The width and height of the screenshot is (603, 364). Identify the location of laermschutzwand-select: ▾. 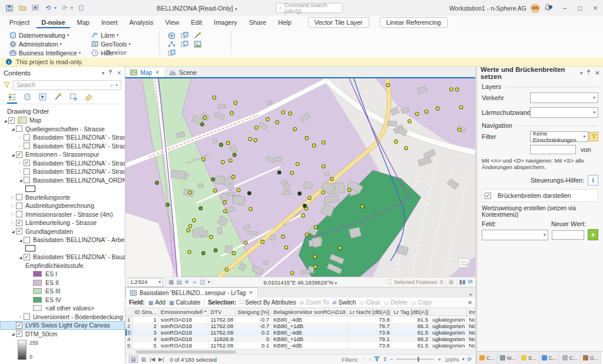
(564, 112).